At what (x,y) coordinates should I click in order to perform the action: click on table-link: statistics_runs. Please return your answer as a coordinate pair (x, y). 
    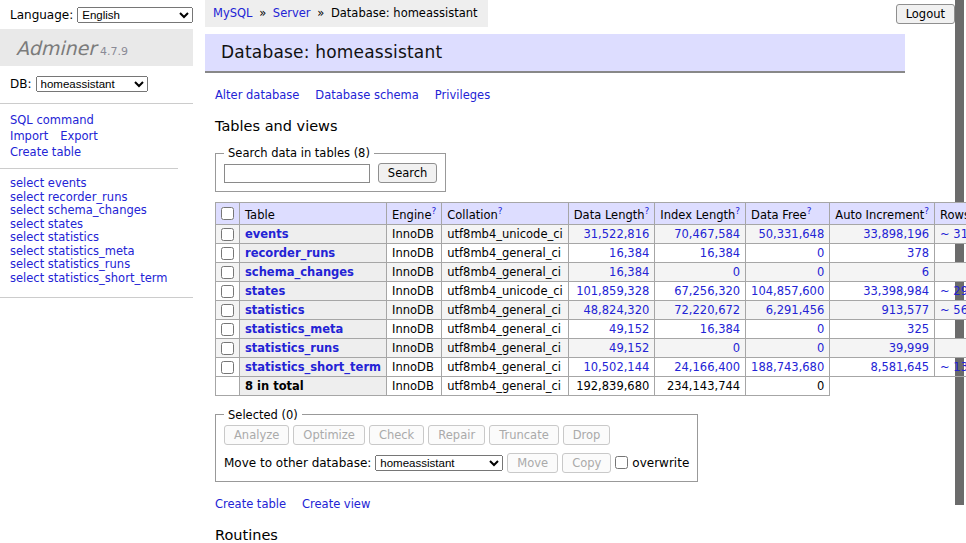
    Looking at the image, I should click on (292, 348).